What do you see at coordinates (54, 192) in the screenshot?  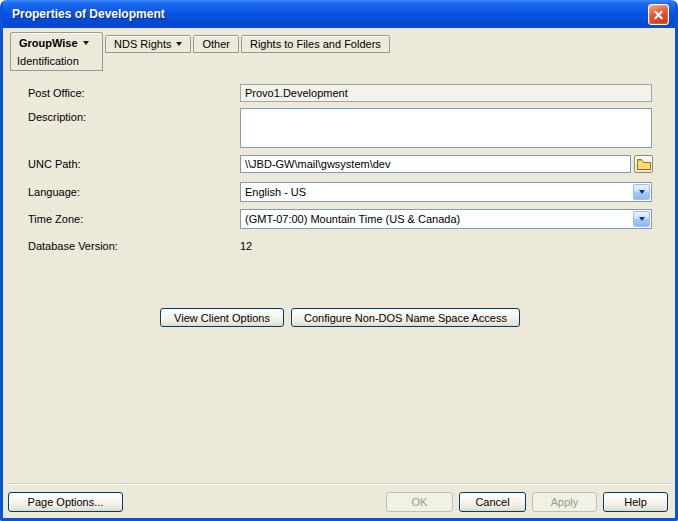 I see `language-label: Language:` at bounding box center [54, 192].